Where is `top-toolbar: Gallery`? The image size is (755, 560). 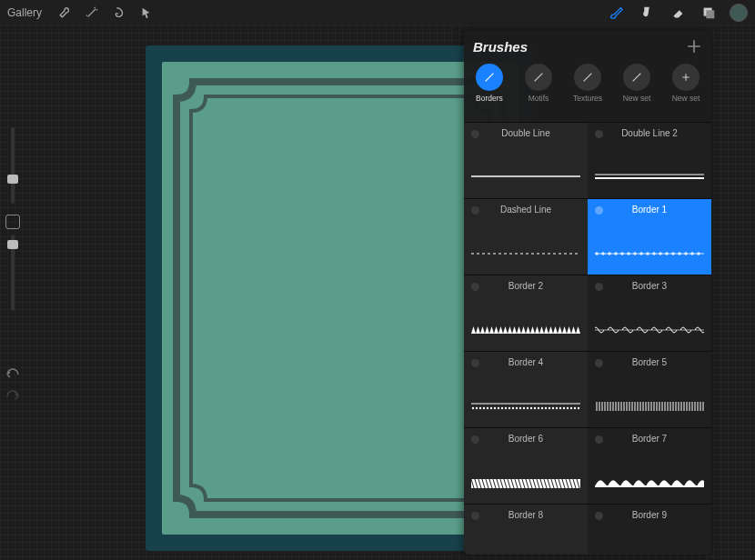
top-toolbar: Gallery is located at coordinates (378, 13).